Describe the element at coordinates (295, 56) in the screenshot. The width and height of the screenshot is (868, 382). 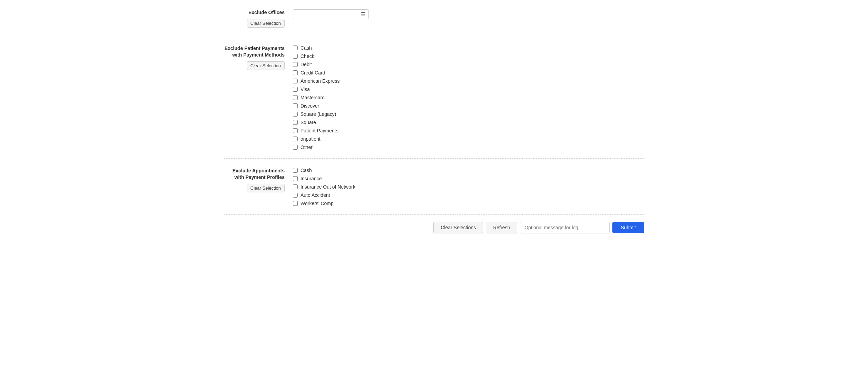
I see `checkbox-check` at that location.